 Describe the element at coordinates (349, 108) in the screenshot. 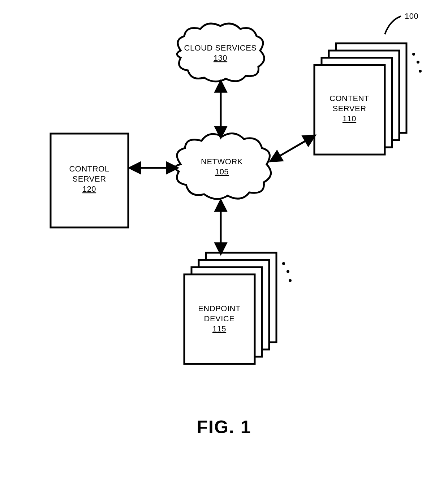

I see `content-server-label-2: SERVER` at that location.